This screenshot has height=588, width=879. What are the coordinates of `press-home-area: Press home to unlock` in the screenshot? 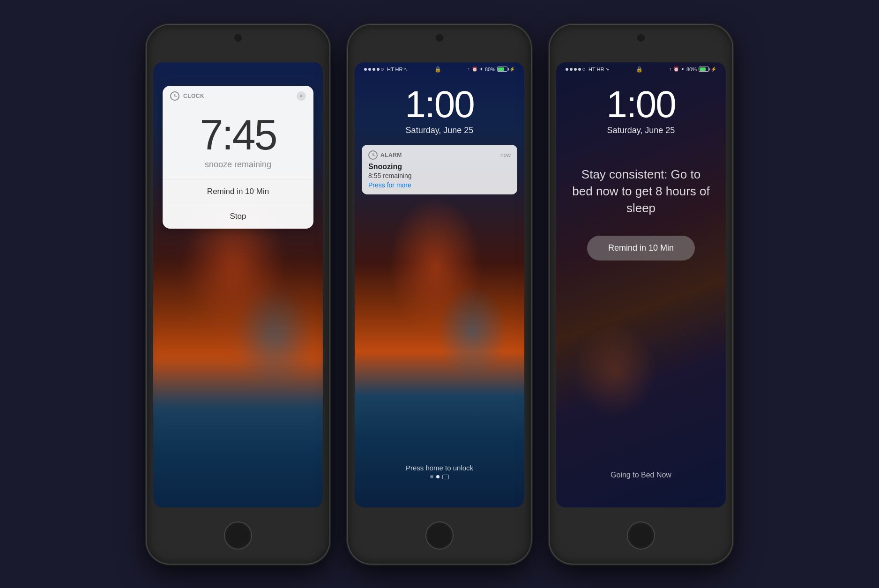 It's located at (440, 471).